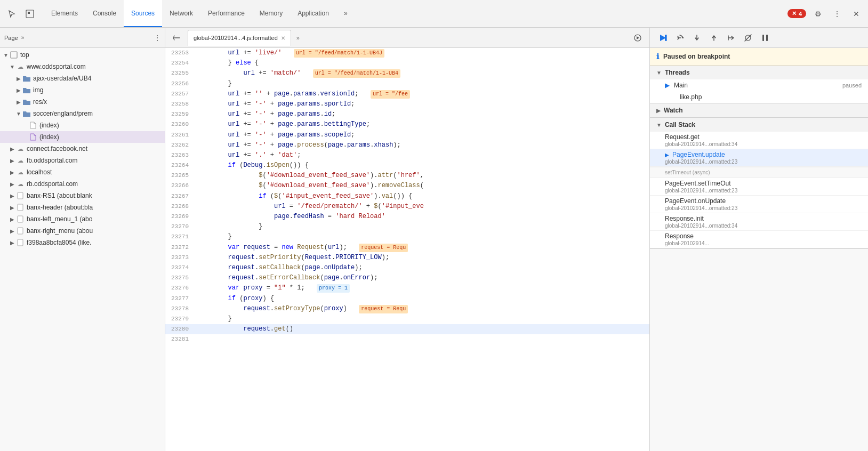 This screenshot has width=868, height=451. What do you see at coordinates (12, 196) in the screenshot?
I see `tree-toggle-banxrs1: ▶` at bounding box center [12, 196].